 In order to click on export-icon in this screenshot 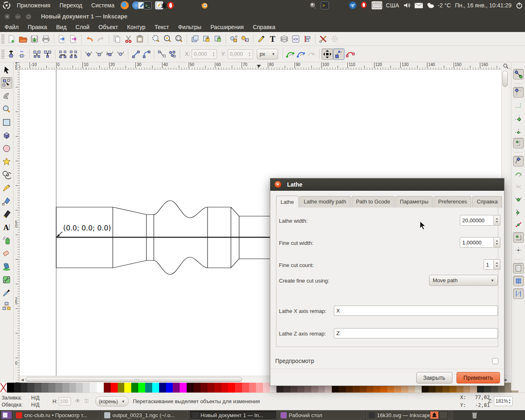, I will do `click(73, 39)`.